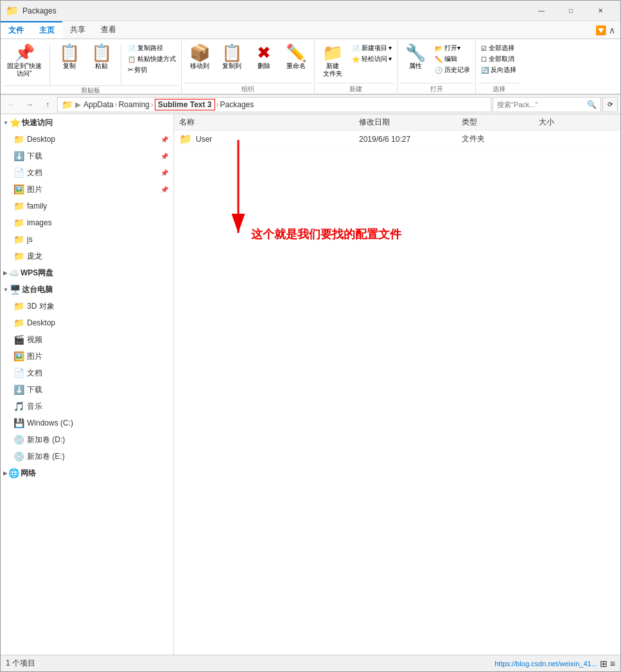 This screenshot has width=621, height=672. Describe the element at coordinates (152, 59) in the screenshot. I see `pasteshortcut-button: 📋 粘贴快捷方式` at that location.